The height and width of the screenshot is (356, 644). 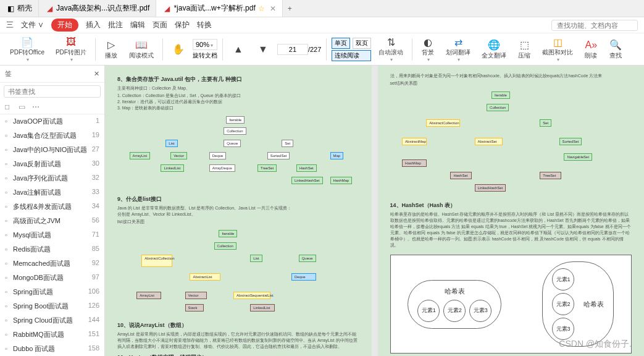 I want to click on close-icon: ✕, so click(x=273, y=9).